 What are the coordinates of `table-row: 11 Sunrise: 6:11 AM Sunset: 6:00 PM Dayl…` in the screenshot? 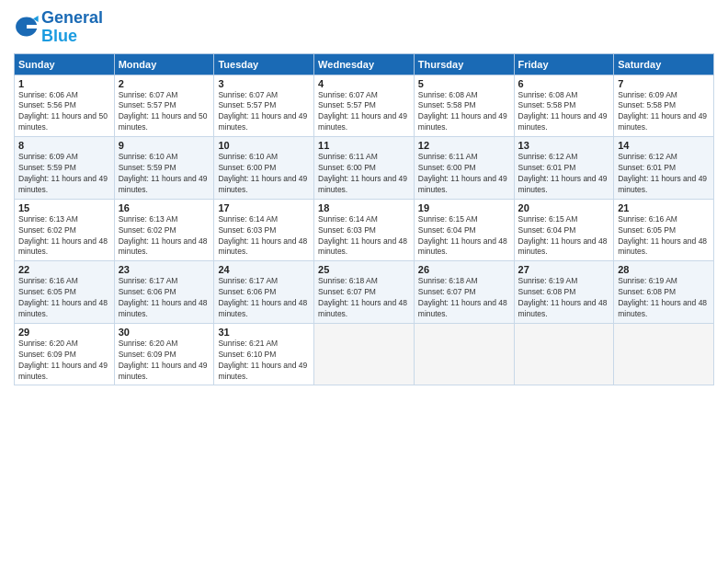 It's located at (364, 168).